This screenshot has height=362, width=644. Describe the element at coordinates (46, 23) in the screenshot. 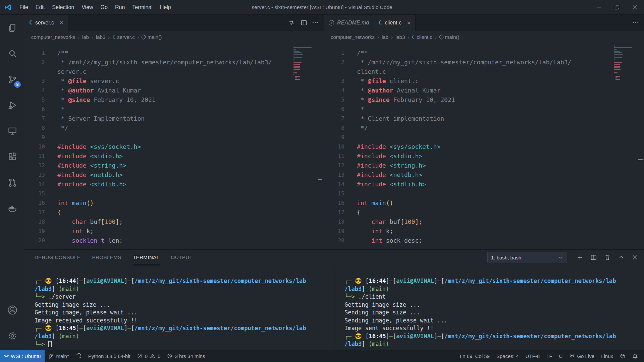

I see `tab-server.c: Cserver.c×` at that location.